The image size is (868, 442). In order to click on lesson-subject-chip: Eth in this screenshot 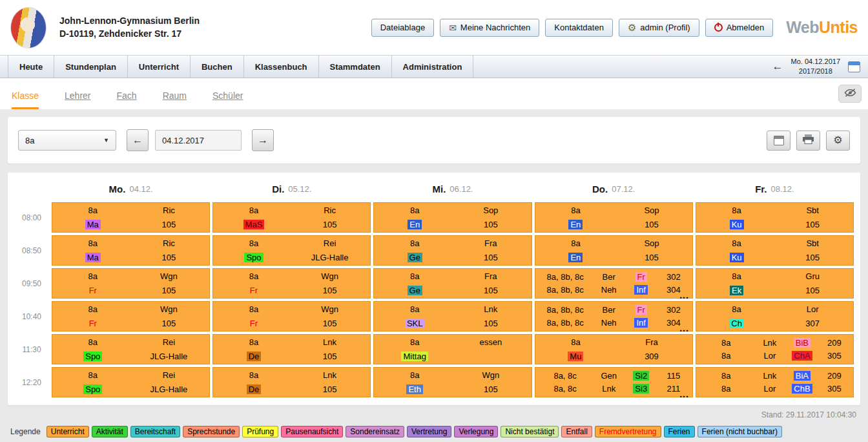, I will do `click(415, 389)`.